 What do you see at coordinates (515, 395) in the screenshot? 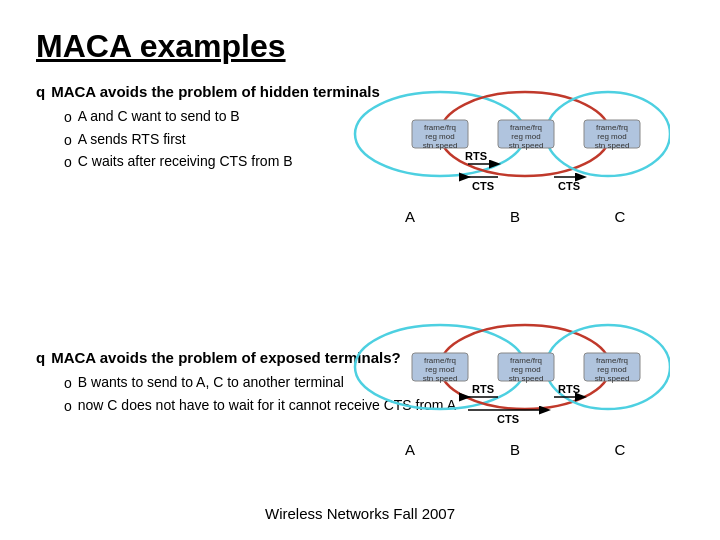
I see `diagram2: frame/frq reg mod stn speed frame/frq re…` at bounding box center [515, 395].